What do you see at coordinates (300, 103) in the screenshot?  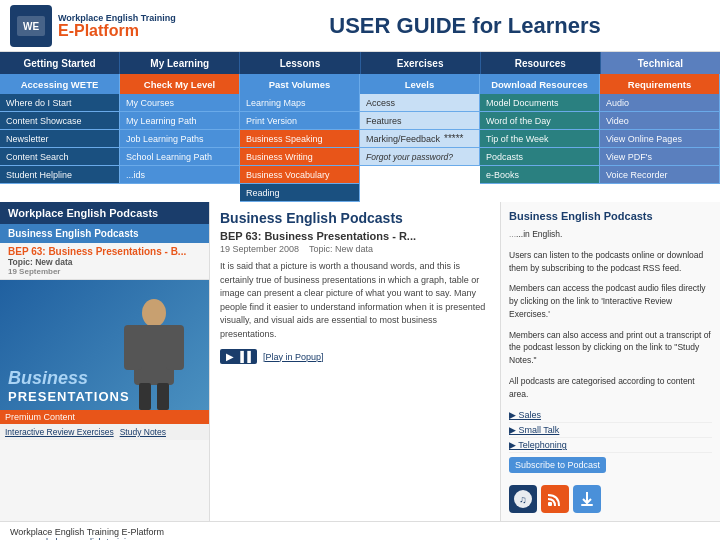 I see `menu-learning-maps: Learning Maps` at bounding box center [300, 103].